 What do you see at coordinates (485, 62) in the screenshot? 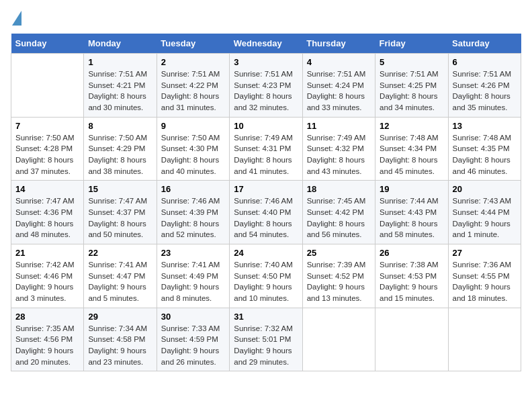
I see `day-number: 6` at bounding box center [485, 62].